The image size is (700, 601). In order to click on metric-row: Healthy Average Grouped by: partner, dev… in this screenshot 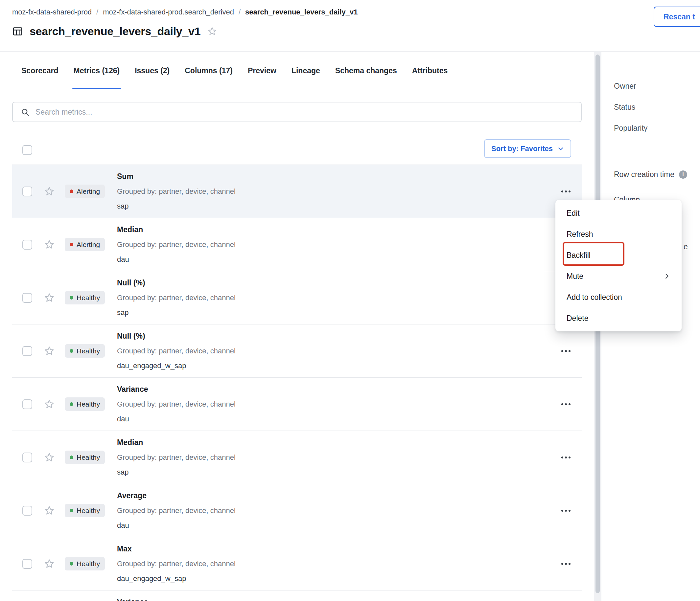, I will do `click(297, 511)`.